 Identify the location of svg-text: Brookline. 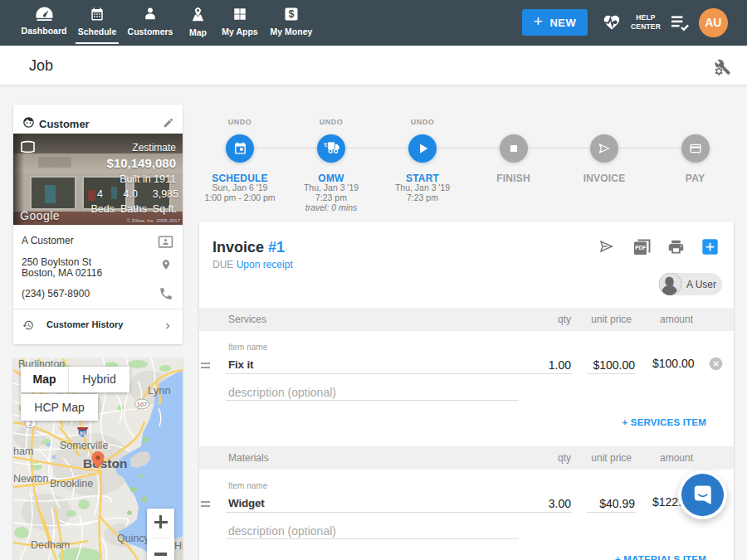
(71, 484).